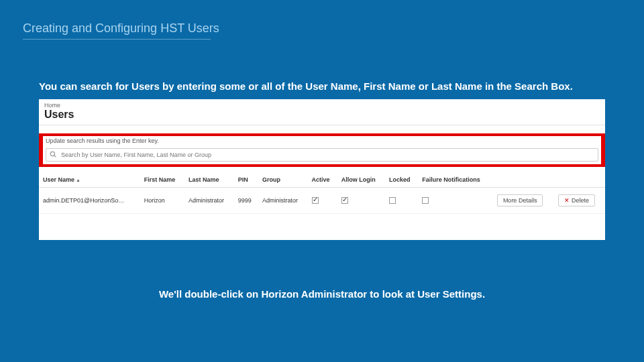  Describe the element at coordinates (401, 201) in the screenshot. I see `cell-locked` at that location.